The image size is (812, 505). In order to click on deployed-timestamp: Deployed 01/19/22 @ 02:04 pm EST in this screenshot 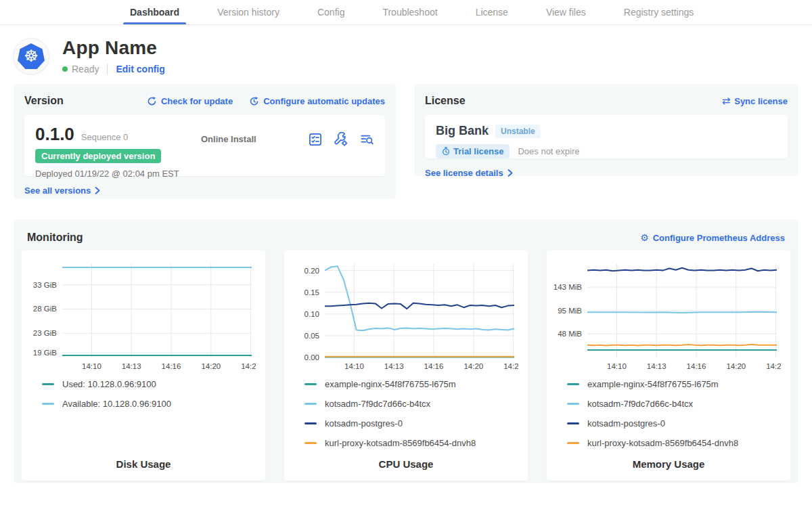, I will do `click(118, 173)`.